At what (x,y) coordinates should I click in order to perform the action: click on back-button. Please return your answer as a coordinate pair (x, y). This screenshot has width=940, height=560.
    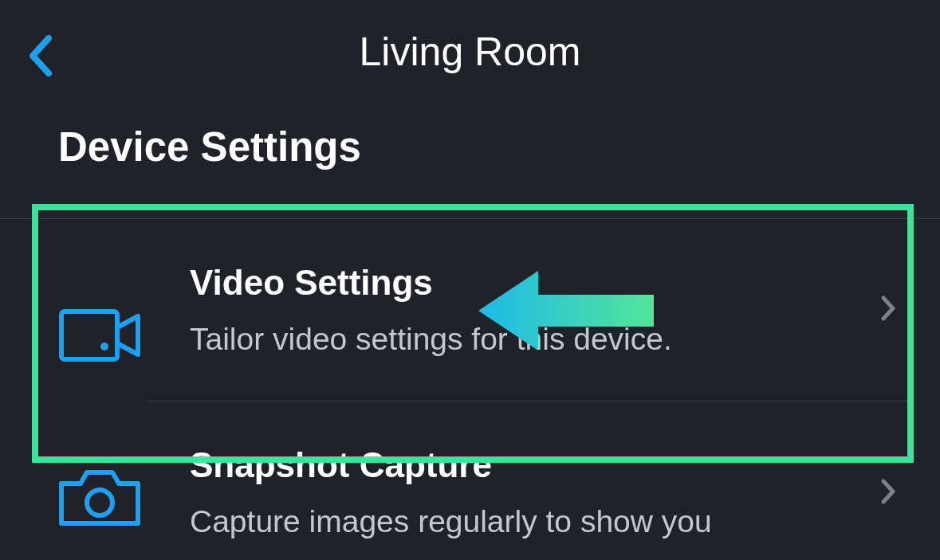
    Looking at the image, I should click on (40, 56).